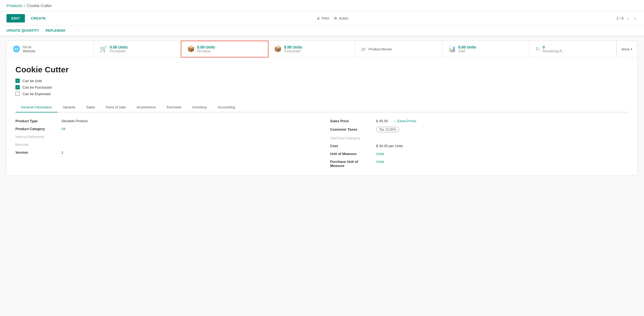  Describe the element at coordinates (632, 49) in the screenshot. I see `chevron-down-icon: ▾` at that location.